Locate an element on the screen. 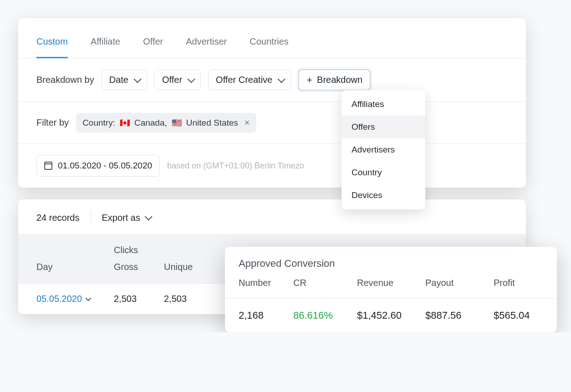  menu-item-country: Country is located at coordinates (383, 173).